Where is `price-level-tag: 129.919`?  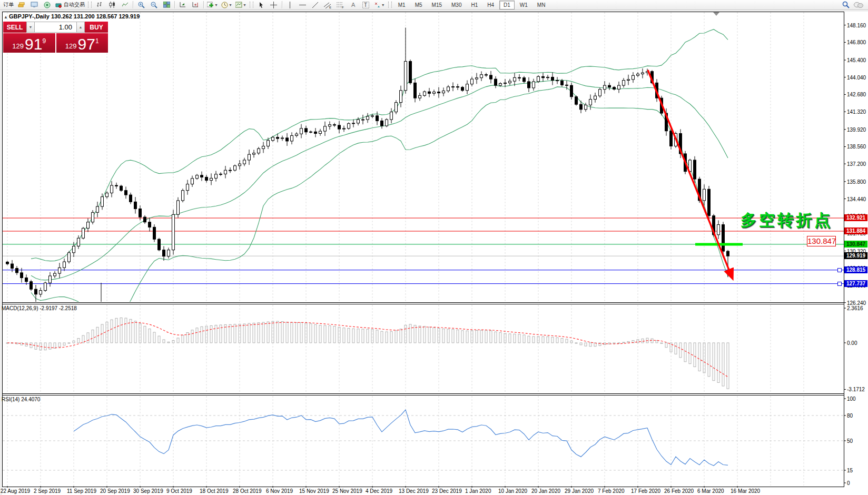
price-level-tag: 129.919 is located at coordinates (856, 256).